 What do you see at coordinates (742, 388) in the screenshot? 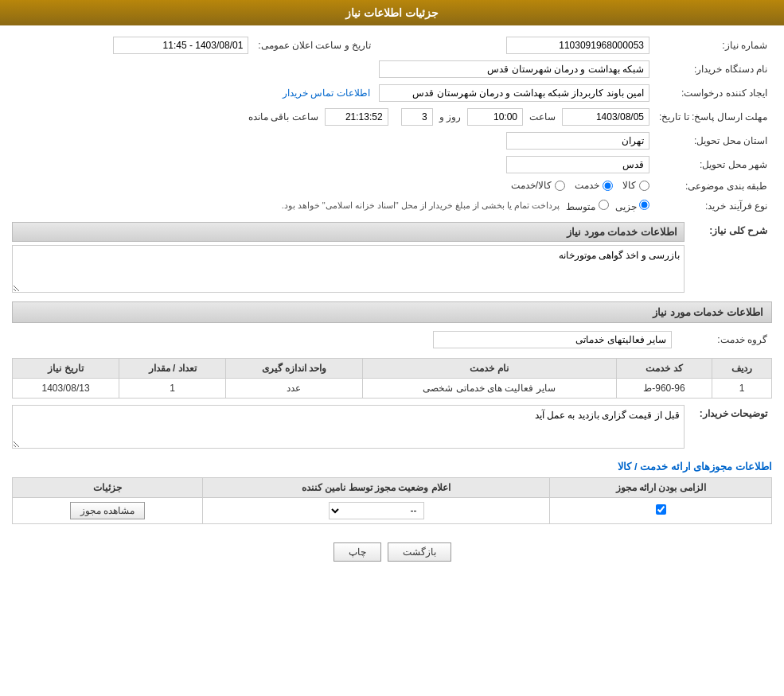
I see `cell-row: 1` at bounding box center [742, 388].